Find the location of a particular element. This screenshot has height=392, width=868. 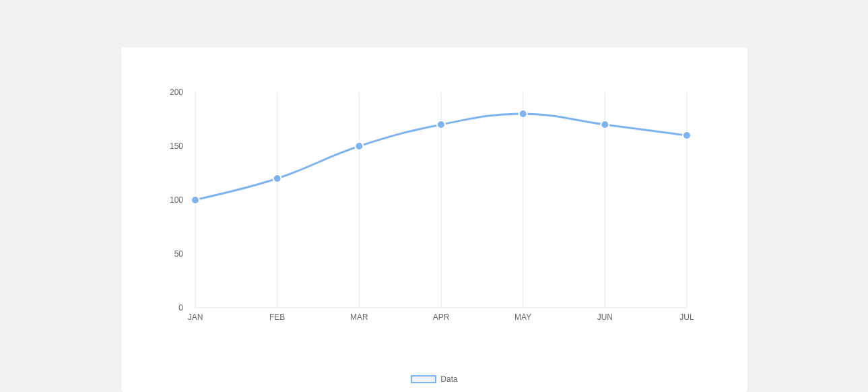

x-tick-label: FEB is located at coordinates (277, 317).